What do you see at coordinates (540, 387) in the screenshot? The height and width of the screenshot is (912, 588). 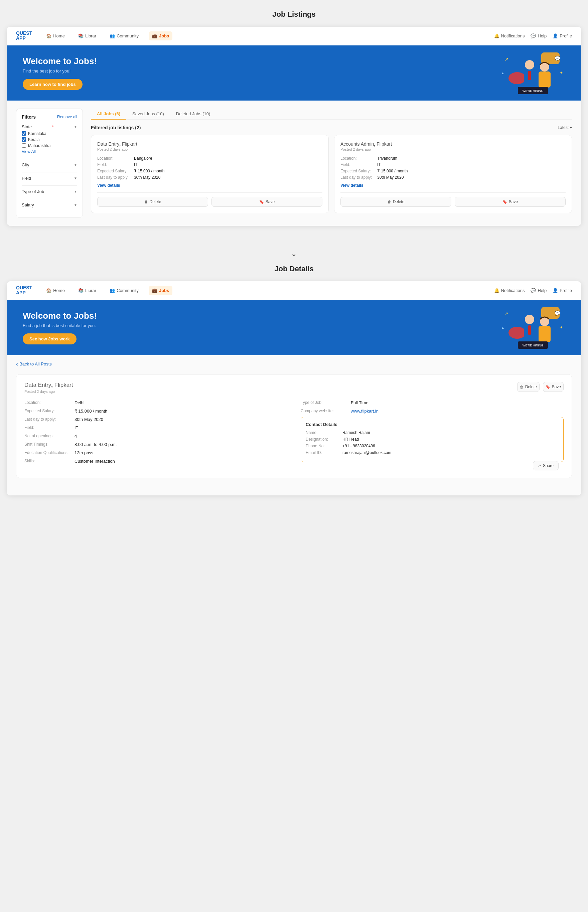 I see `detail-actions: Delete Save` at bounding box center [540, 387].